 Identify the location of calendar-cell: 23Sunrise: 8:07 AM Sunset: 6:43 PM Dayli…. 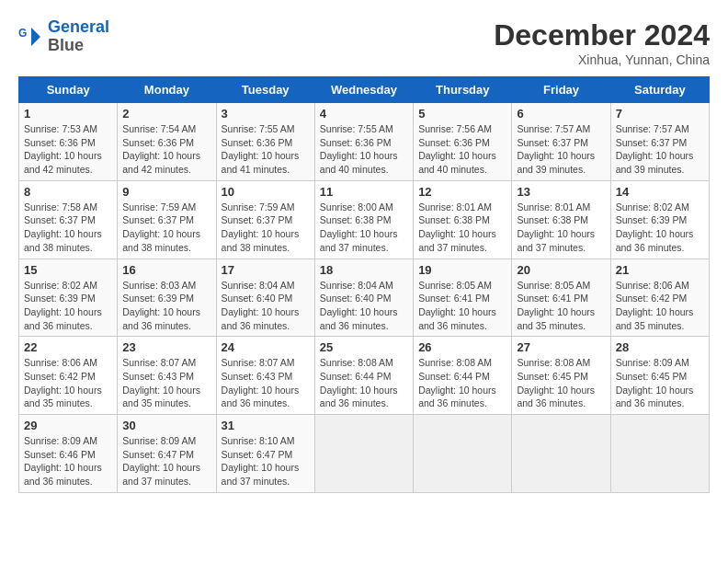
(167, 375).